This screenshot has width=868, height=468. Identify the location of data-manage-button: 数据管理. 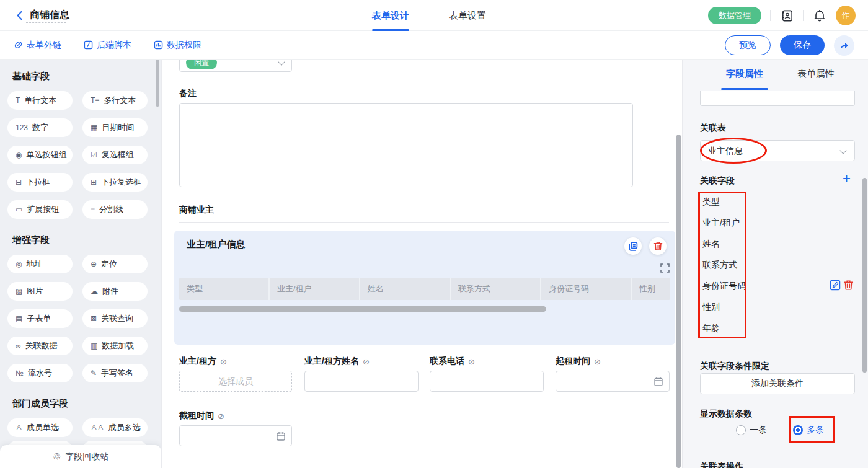
(735, 15).